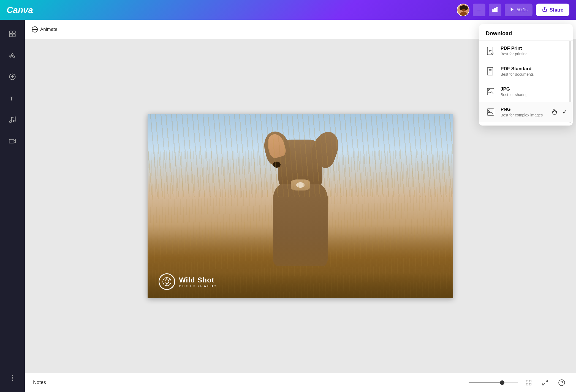 The width and height of the screenshot is (576, 392). I want to click on sidebar-item-more, so click(12, 378).